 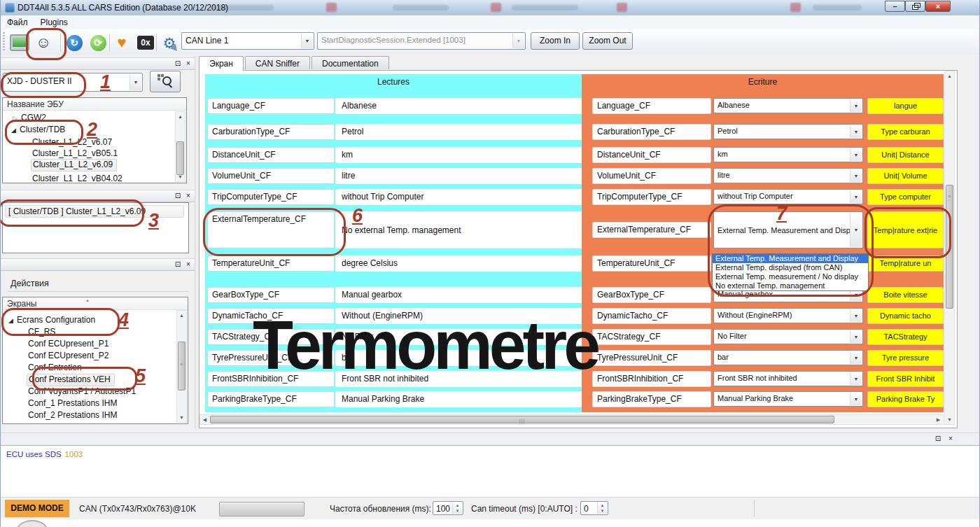 What do you see at coordinates (458, 511) in the screenshot?
I see `spin-down-icon: ▼` at bounding box center [458, 511].